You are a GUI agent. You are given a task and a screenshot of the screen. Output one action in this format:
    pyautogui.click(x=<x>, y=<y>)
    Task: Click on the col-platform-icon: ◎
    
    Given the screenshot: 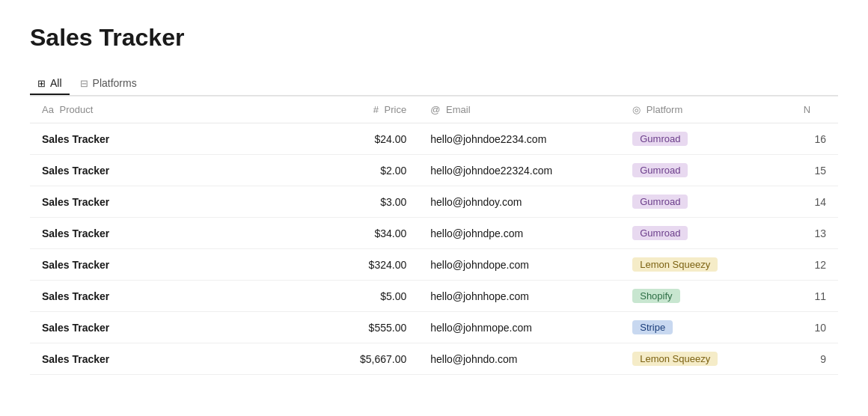 What is the action you would take?
    pyautogui.click(x=636, y=109)
    